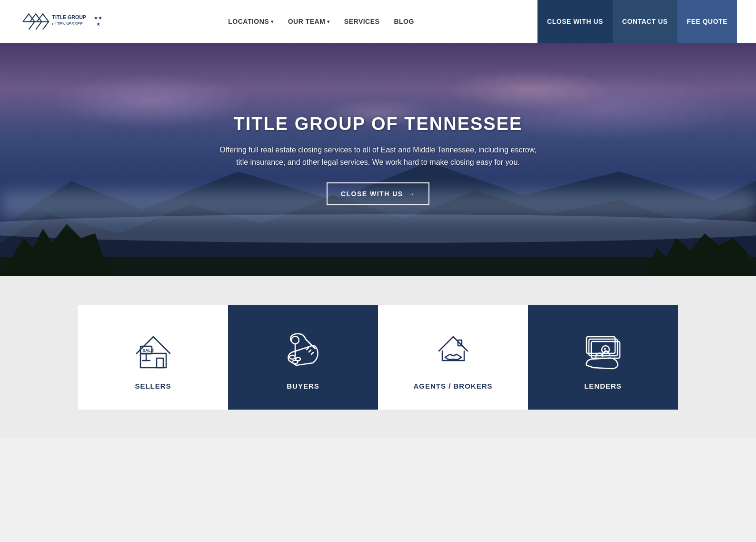 Image resolution: width=756 pixels, height=542 pixels. Describe the element at coordinates (637, 21) in the screenshot. I see `header-buttons: CLOSE WITH US CONTACT US FEE QUOTE` at that location.